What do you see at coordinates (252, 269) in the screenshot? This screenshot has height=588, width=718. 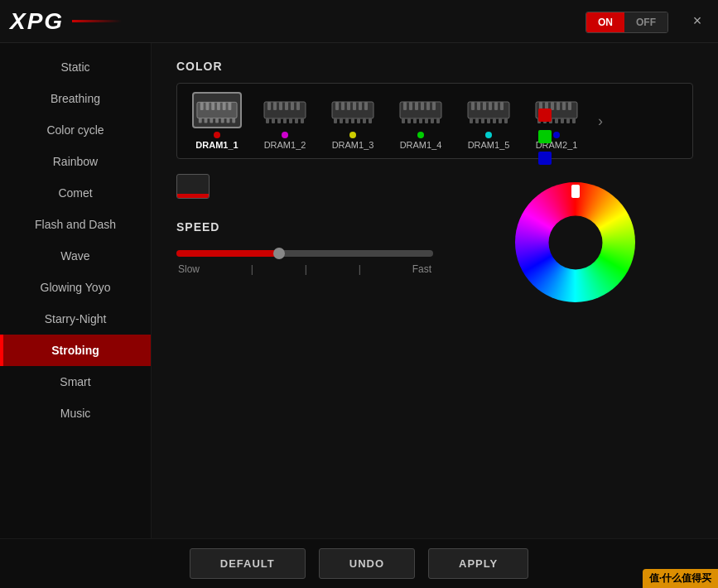 I see `speed-tick-1: |` at bounding box center [252, 269].